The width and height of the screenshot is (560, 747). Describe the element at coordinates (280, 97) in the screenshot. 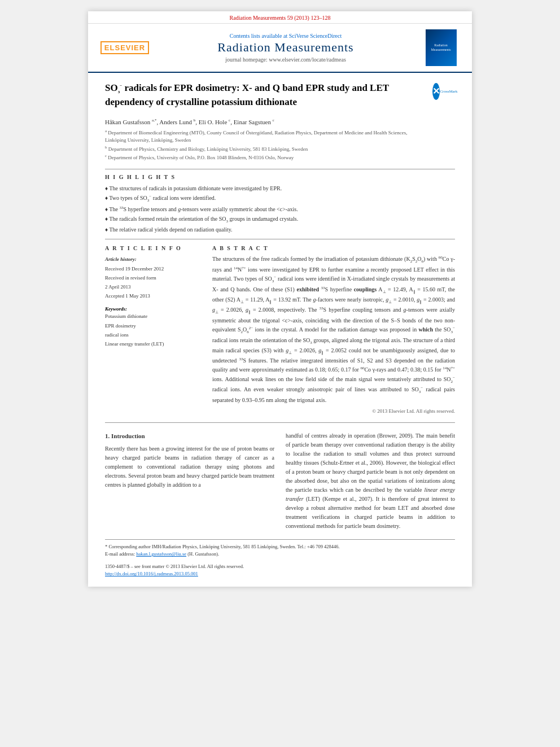

I see `title-row: SO3− radicals for EPR dosimetry: X- and …` at that location.